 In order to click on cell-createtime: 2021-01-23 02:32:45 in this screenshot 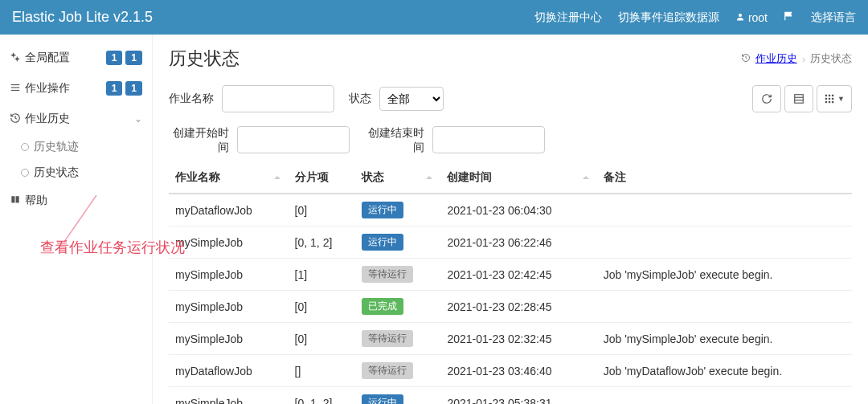, I will do `click(518, 339)`.